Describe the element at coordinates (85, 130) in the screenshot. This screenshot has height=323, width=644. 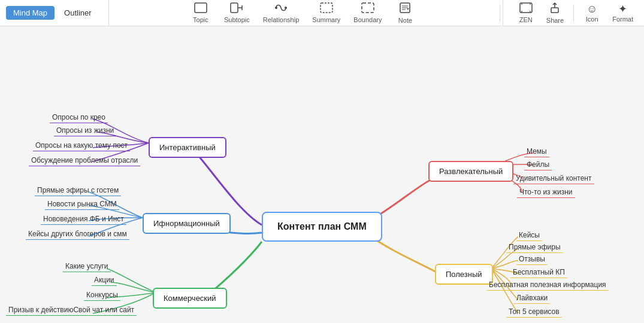
I see `leaf-interactive-1-label: Опросы из жизни` at that location.